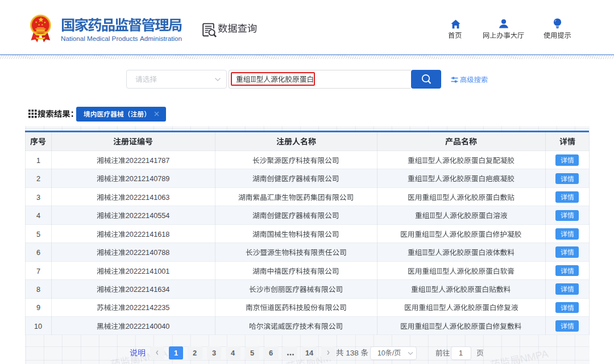 This screenshot has height=364, width=614. I want to click on svg-text: 7, so click(39, 271).